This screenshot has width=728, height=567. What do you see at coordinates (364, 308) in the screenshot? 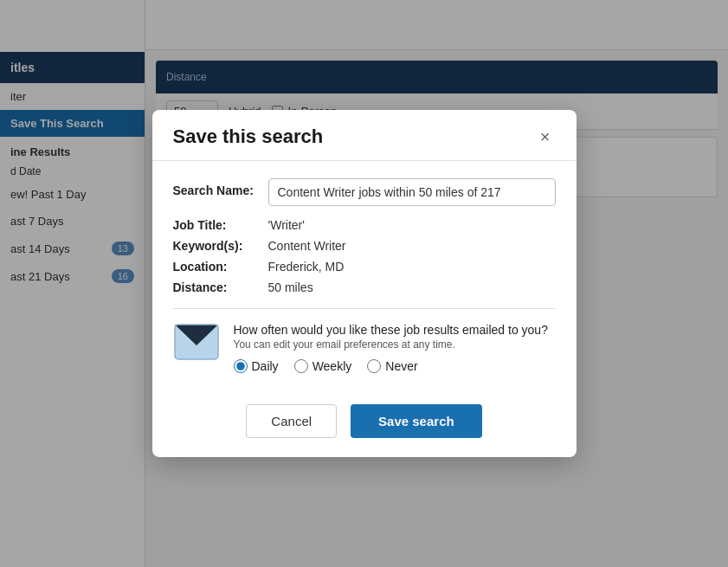
I see `modal-divider` at bounding box center [364, 308].